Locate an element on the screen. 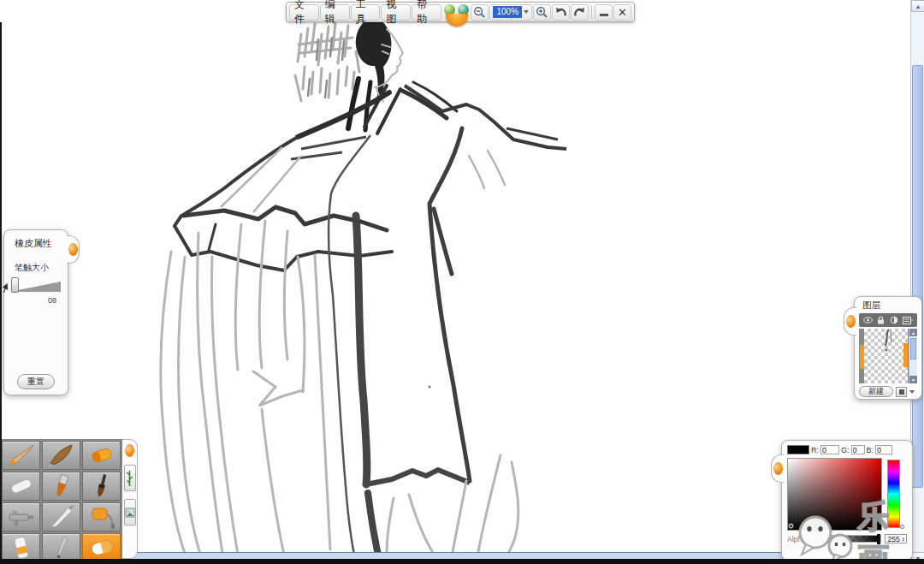 The width and height of the screenshot is (924, 564). current-color-swatch is located at coordinates (798, 450).